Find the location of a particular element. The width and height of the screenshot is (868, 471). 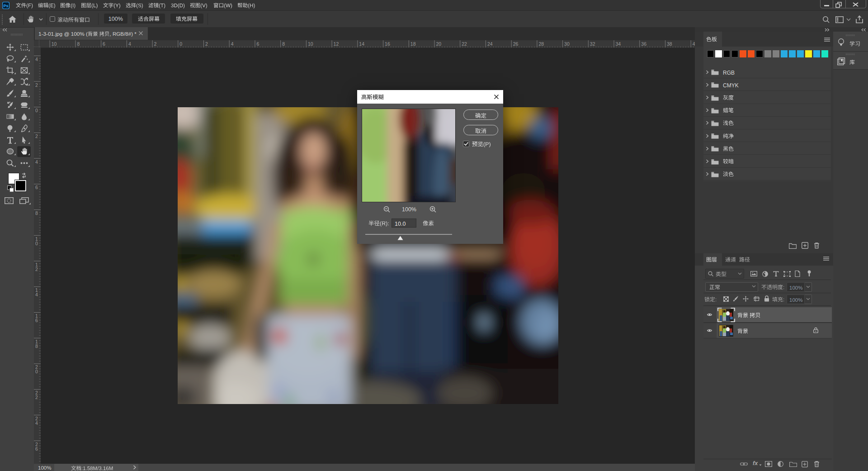

svg-text: 14 is located at coordinates (362, 44).